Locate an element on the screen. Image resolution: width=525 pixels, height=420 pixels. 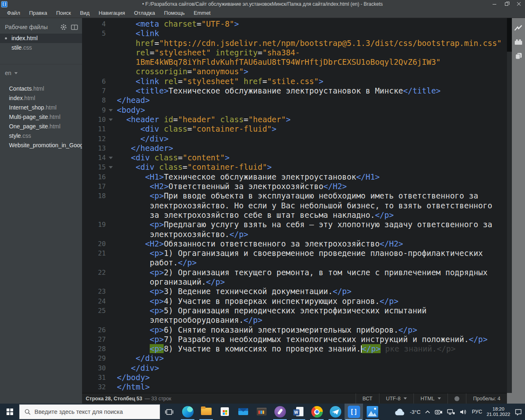
start-button is located at coordinates (10, 412).